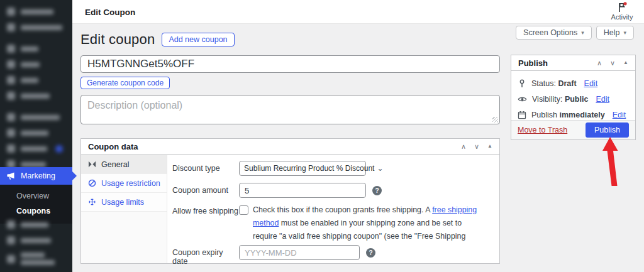 The image size is (644, 272). Describe the element at coordinates (206, 255) in the screenshot. I see `expiry-date-label: Coupon expiry date` at that location.